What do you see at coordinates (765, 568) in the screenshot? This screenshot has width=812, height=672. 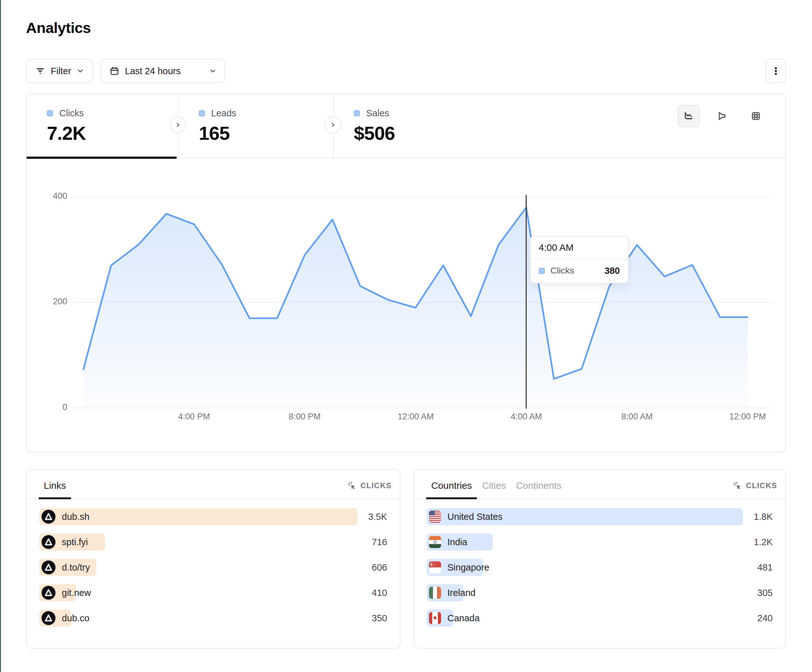 I see `country-clicks-value: 481` at bounding box center [765, 568].